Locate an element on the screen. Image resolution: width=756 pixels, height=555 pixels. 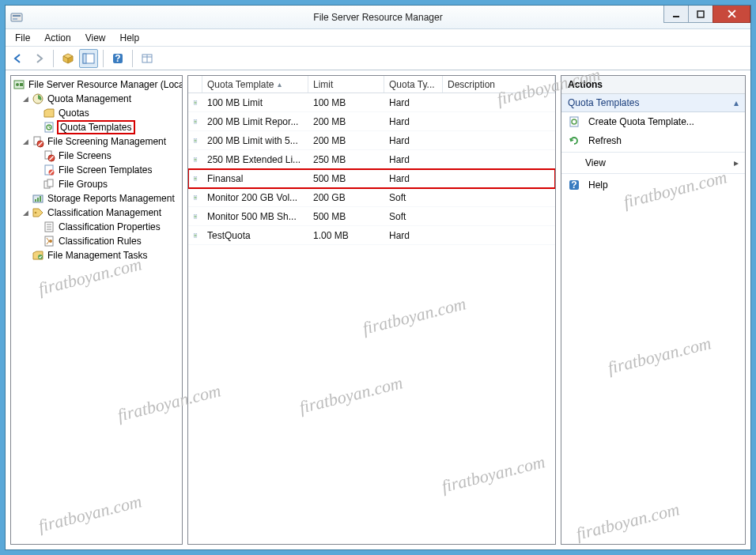
column-quota-template: Quota Template▴ is located at coordinates (255, 84).